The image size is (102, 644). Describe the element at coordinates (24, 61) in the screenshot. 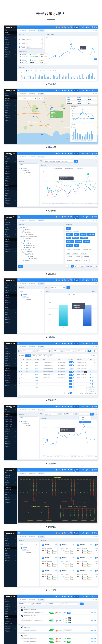

I see `stat-card: 当月用电95.60` at that location.